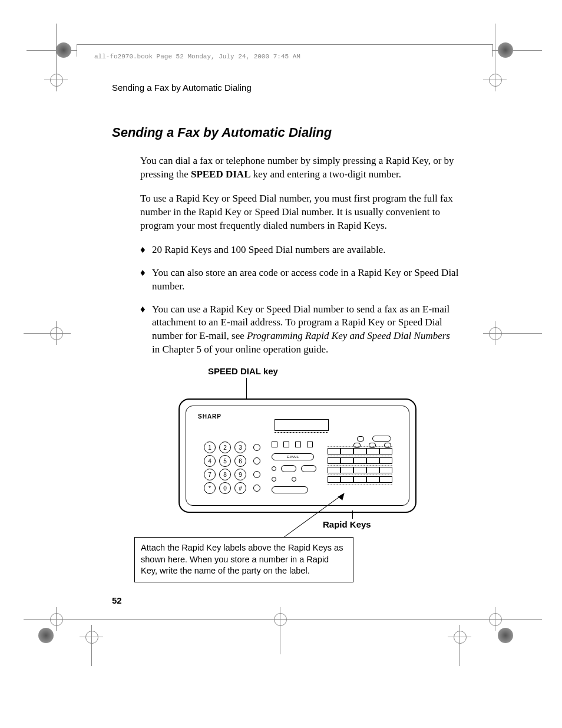  What do you see at coordinates (243, 371) in the screenshot?
I see `speed-dial-label: SPEED DIAL key` at bounding box center [243, 371].